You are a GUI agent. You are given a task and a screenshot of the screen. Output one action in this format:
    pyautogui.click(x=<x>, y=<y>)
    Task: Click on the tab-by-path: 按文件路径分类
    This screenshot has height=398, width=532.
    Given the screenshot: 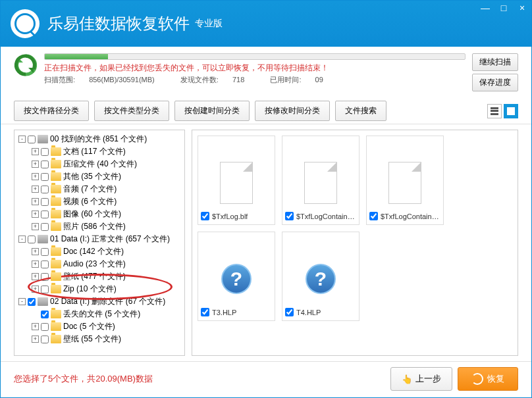 What is the action you would take?
    pyautogui.click(x=51, y=111)
    